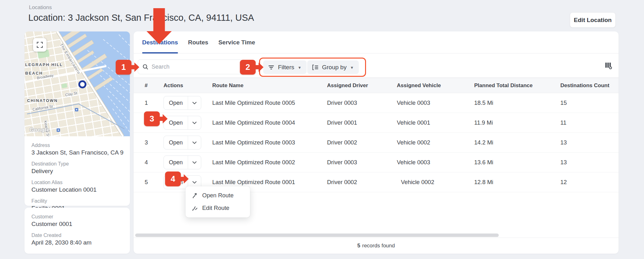  Describe the element at coordinates (414, 123) in the screenshot. I see `assigned-vehicle: Vehicle 0001` at that location.